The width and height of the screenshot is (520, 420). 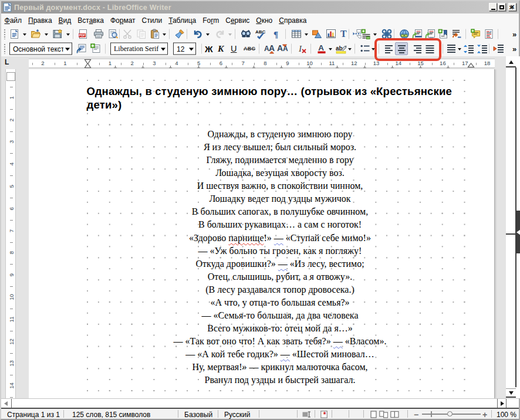 What do you see at coordinates (443, 34) in the screenshot?
I see `insert-bookmark-button` at bounding box center [443, 34].